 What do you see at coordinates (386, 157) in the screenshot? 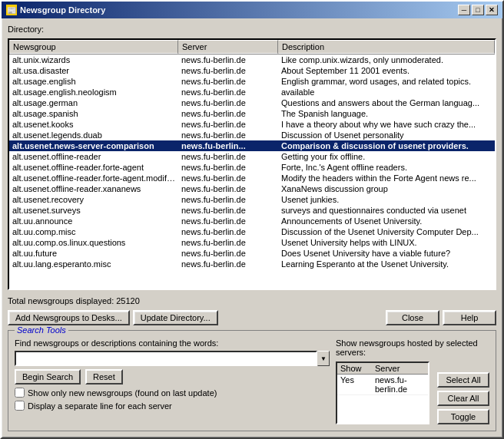
I see `description-cell: Getting your fix offline.` at bounding box center [386, 157].